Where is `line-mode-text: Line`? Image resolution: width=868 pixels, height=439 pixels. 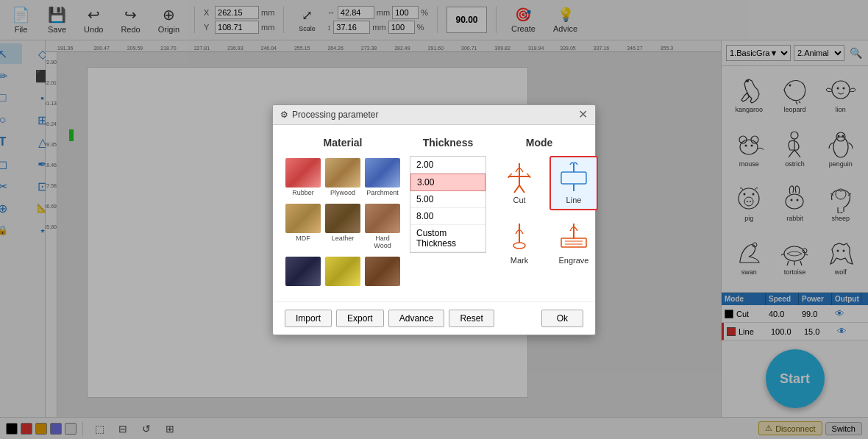
line-mode-text: Line is located at coordinates (574, 200).